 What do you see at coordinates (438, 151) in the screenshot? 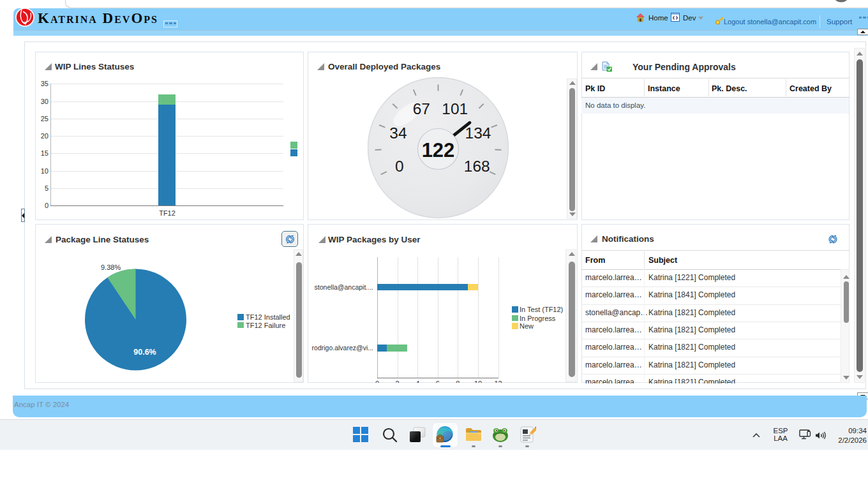
I see `svg-text: 122` at bounding box center [438, 151].